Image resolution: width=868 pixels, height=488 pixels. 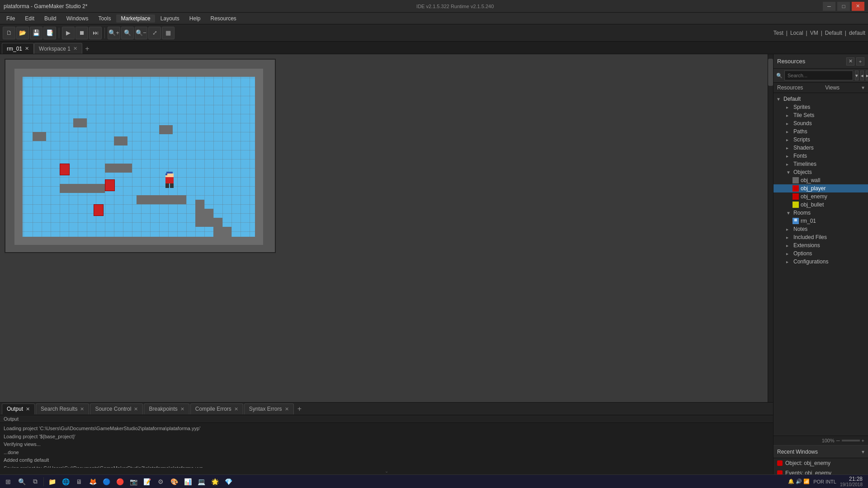 I want to click on tab-workspace1: Workspace 1 ✕, so click(x=58, y=48).